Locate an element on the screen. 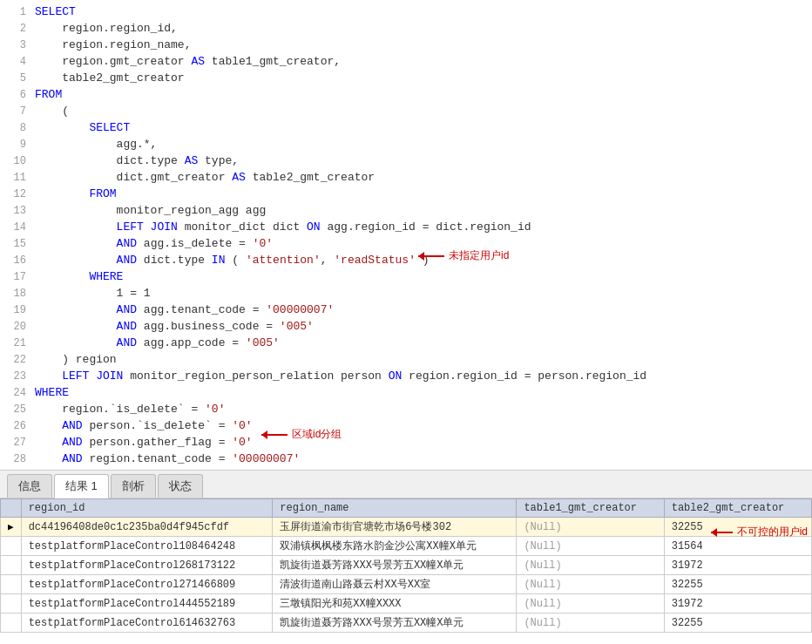  line-number: 3 is located at coordinates (17, 45).